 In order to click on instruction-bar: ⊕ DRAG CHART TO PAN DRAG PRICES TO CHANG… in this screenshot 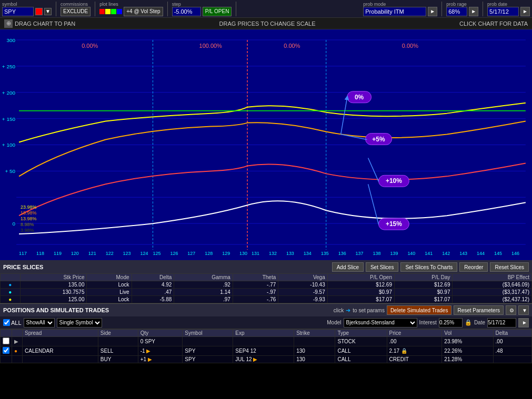, I will do `click(266, 24)`.